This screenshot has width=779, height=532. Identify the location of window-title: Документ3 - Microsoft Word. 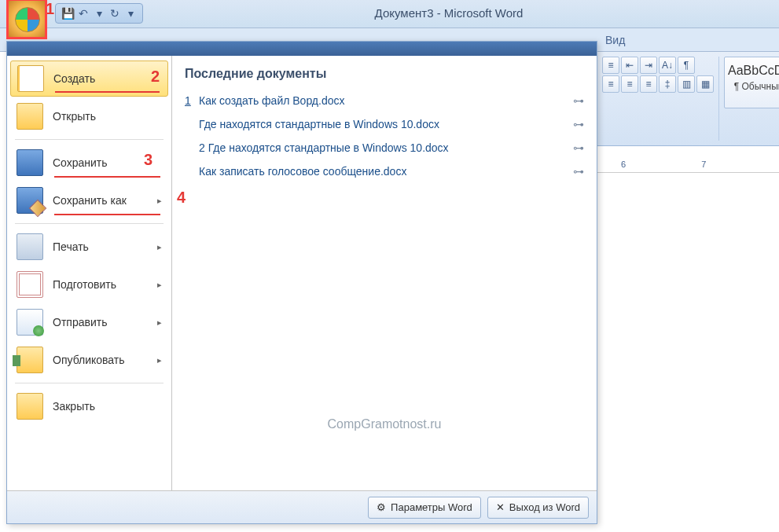
(450, 13).